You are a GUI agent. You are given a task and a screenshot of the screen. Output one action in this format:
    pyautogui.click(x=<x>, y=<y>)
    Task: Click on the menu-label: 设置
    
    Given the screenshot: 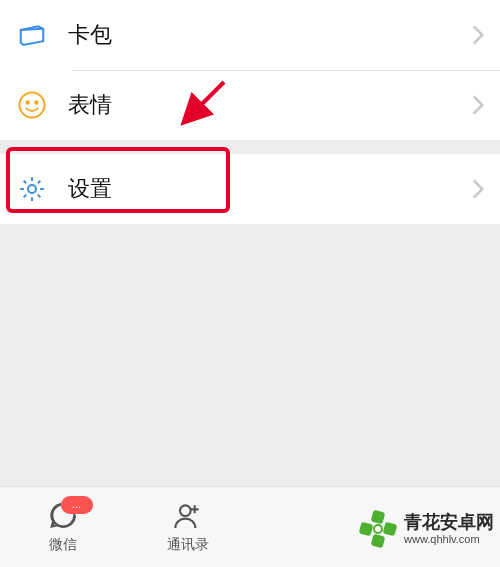 What is the action you would take?
    pyautogui.click(x=270, y=189)
    